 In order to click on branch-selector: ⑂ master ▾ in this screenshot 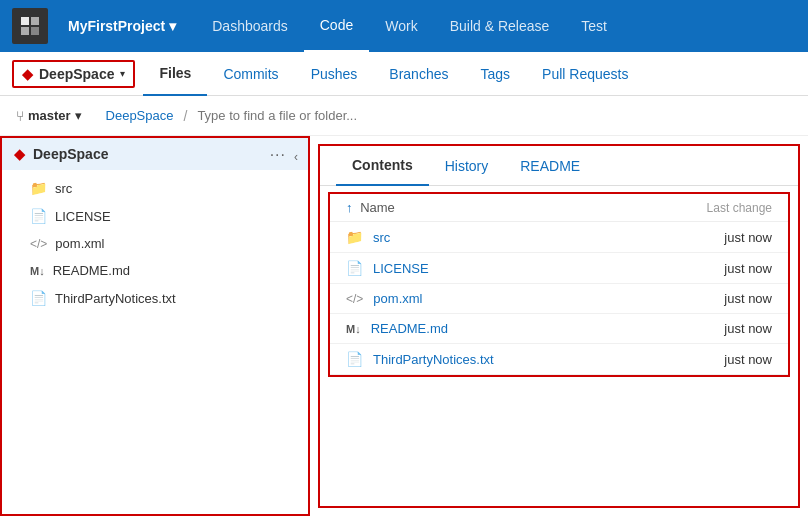, I will do `click(49, 116)`.